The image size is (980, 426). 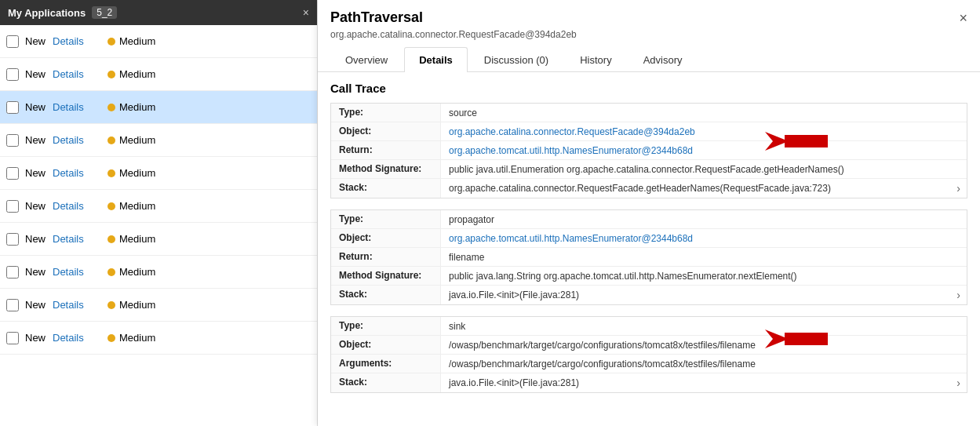 What do you see at coordinates (704, 220) in the screenshot?
I see `trace-value: propagator` at bounding box center [704, 220].